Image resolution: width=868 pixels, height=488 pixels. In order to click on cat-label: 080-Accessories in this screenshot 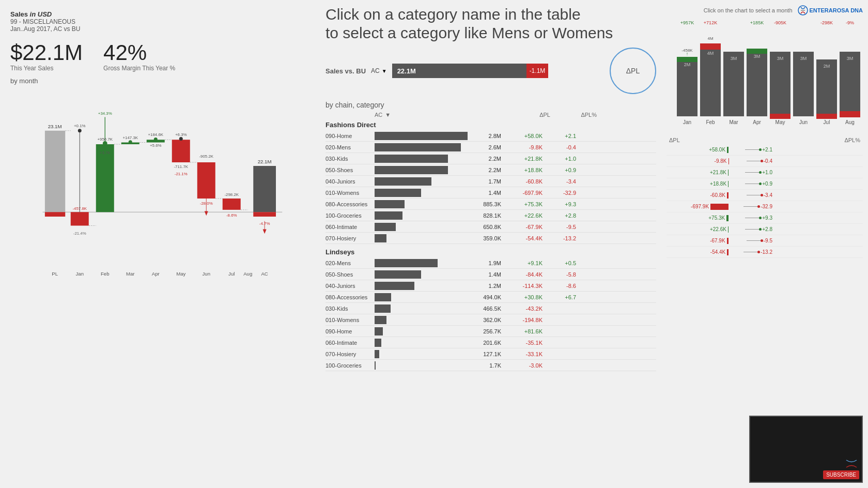, I will do `click(350, 297)`.